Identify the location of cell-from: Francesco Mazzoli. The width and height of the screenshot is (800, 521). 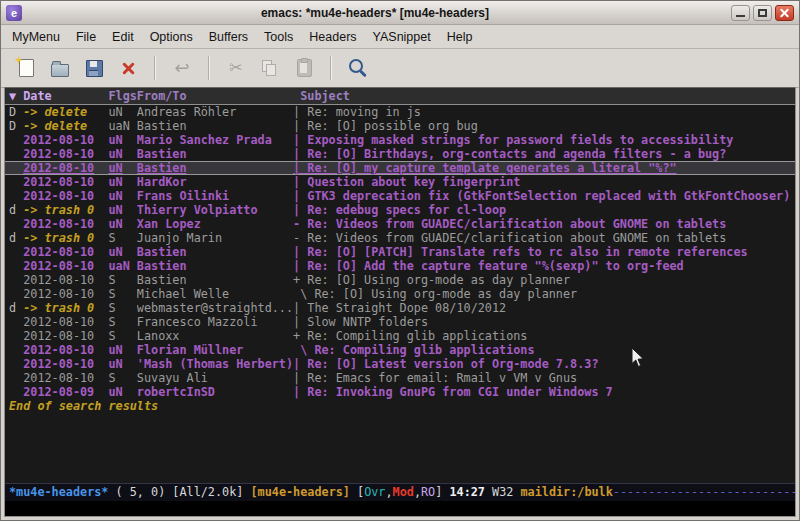
(215, 322).